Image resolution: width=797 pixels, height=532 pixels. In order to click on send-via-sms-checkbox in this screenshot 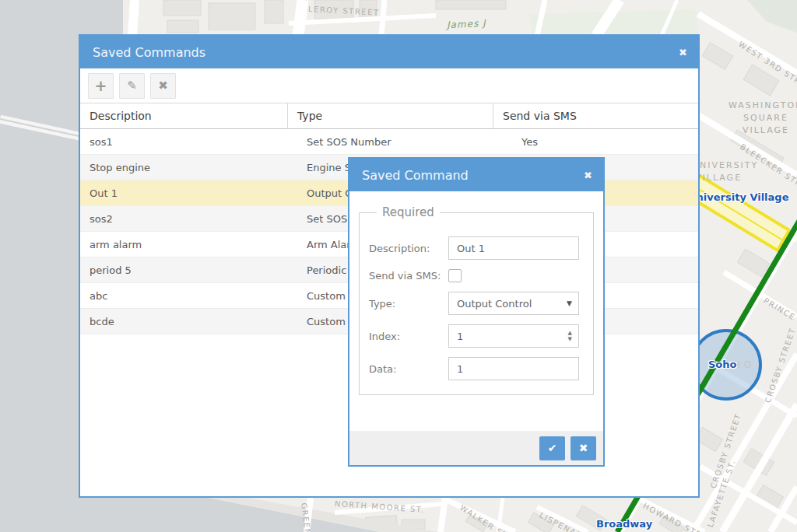, I will do `click(455, 275)`.